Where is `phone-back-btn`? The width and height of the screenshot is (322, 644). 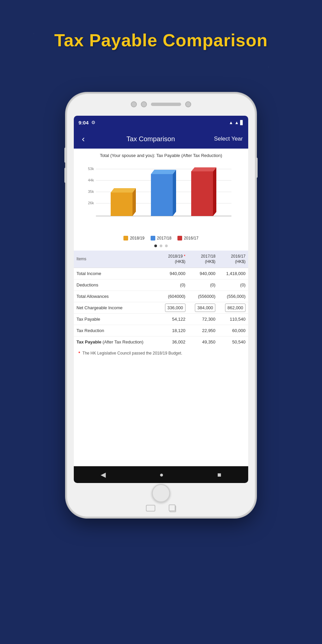
phone-back-btn is located at coordinates (172, 508).